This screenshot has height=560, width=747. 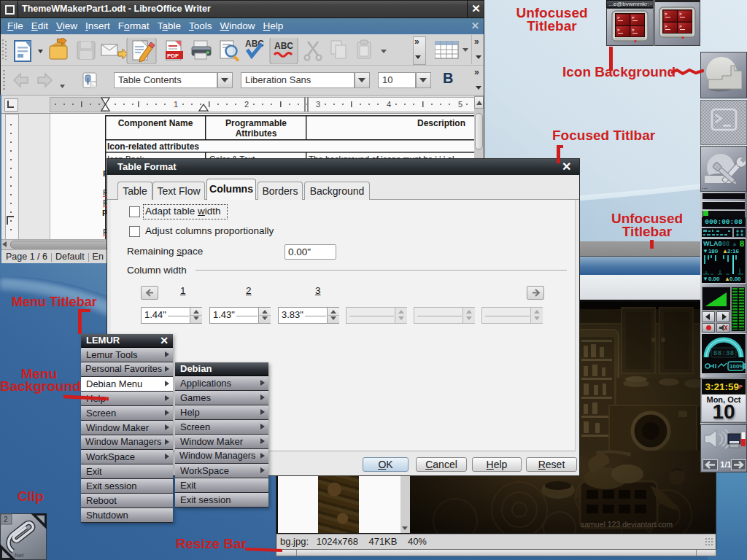 What do you see at coordinates (156, 123) in the screenshot?
I see `svg-text: Component Name` at bounding box center [156, 123].